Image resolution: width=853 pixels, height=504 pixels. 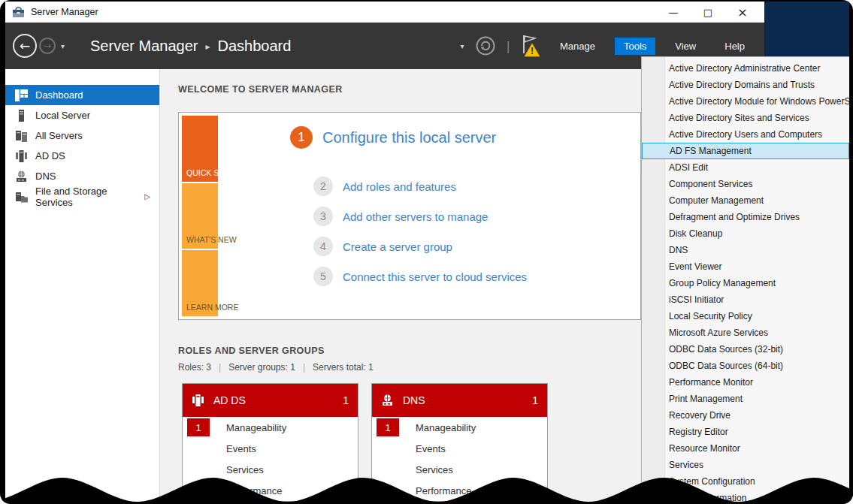 What do you see at coordinates (735, 47) in the screenshot?
I see `navbar-menu-item: Help` at bounding box center [735, 47].